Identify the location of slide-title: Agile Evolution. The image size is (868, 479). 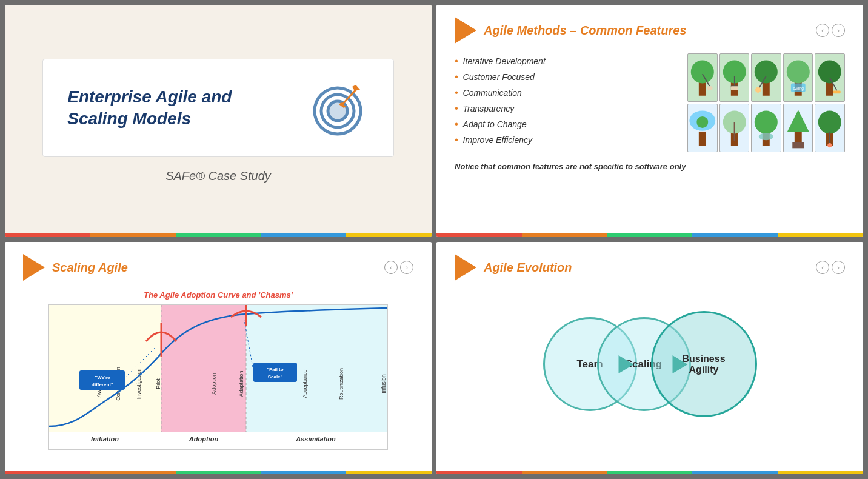
(646, 268).